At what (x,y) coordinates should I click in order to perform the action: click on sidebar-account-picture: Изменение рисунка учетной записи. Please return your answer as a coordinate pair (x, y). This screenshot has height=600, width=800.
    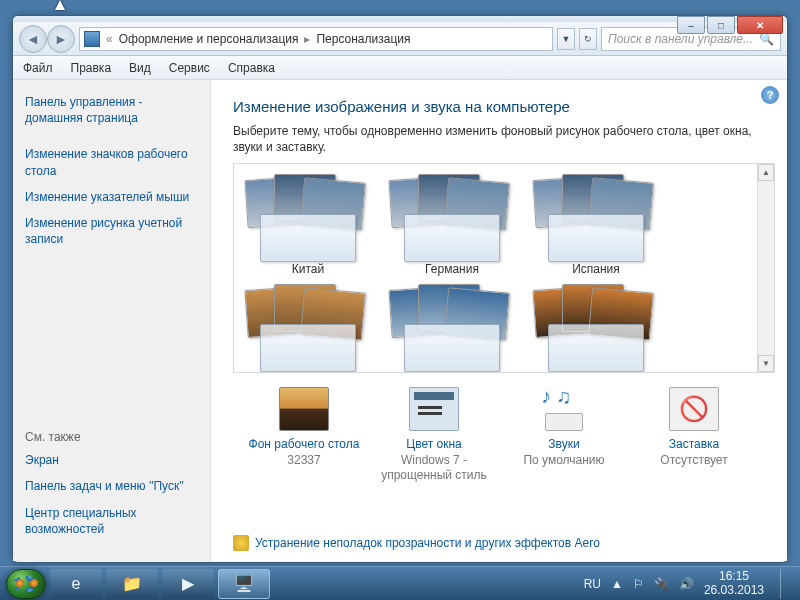
    Looking at the image, I should click on (112, 231).